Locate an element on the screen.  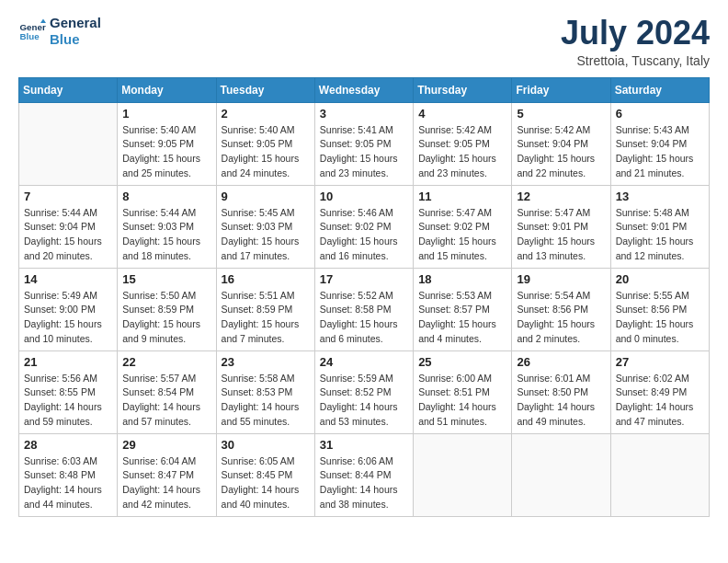
calendar-week-5: 28Sunrise: 6:03 AMSunset: 8:48 PMDayligh… is located at coordinates (364, 475).